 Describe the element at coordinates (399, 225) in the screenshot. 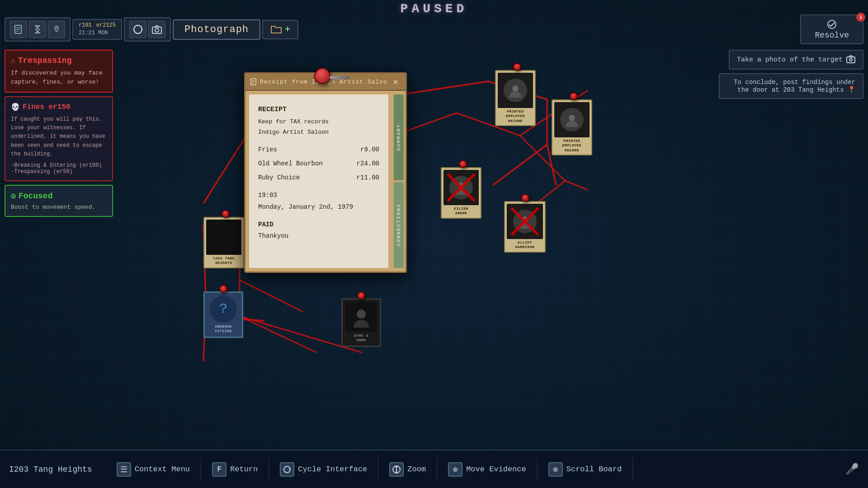

I see `tab-connections: CONNECTIONS` at that location.